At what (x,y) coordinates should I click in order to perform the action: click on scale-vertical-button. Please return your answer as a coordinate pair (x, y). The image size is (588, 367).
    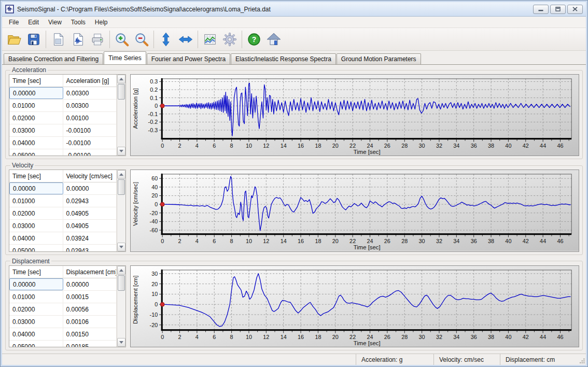
    Looking at the image, I should click on (166, 39).